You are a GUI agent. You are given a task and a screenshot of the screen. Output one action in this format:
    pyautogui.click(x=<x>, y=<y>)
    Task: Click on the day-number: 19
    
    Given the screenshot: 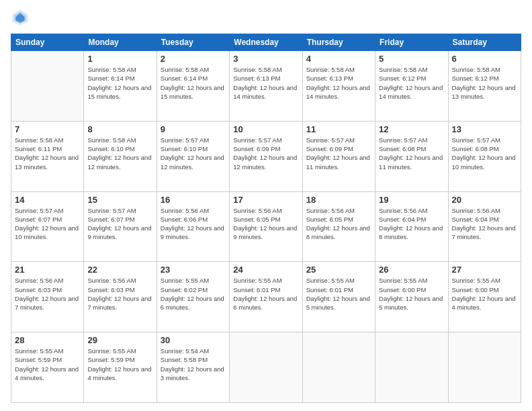 What is the action you would take?
    pyautogui.click(x=411, y=200)
    